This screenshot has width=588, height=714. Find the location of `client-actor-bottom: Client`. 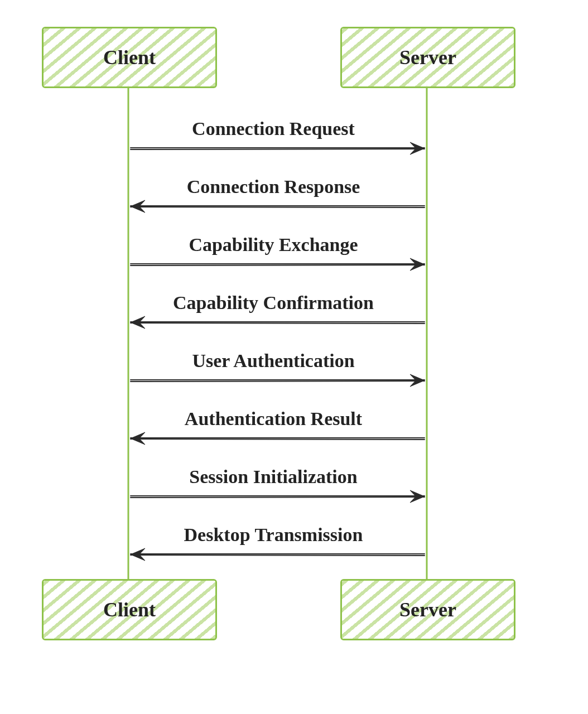

client-actor-bottom: Client is located at coordinates (129, 610).